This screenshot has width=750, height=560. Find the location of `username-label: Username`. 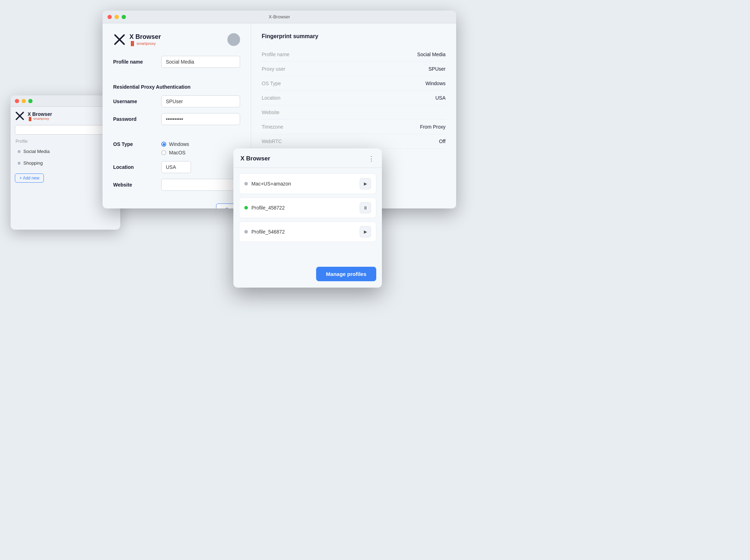

username-label: Username is located at coordinates (134, 101).